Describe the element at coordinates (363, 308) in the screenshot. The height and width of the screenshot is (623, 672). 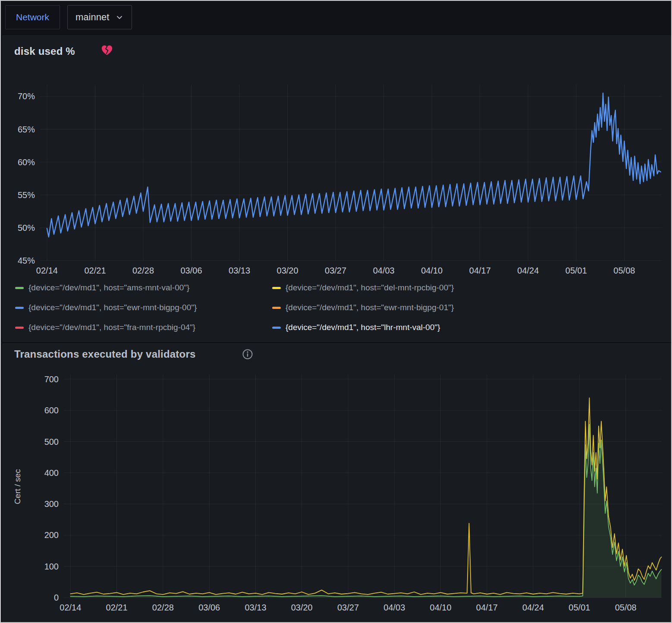
I see `legend-item-ewr-mnt-bigpg-01: {device="/dev/md1", host="ewr-mnt-bigpg-…` at that location.